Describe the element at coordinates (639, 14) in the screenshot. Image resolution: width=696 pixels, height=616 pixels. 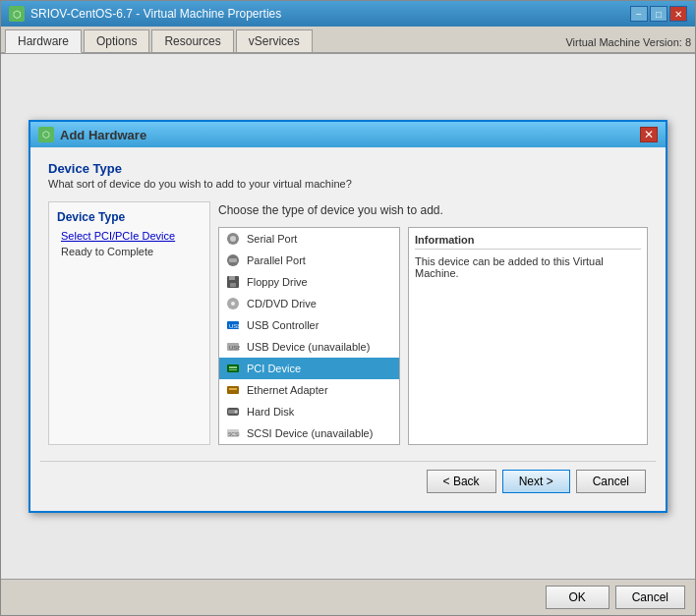
I see `minimize-button: −` at that location.